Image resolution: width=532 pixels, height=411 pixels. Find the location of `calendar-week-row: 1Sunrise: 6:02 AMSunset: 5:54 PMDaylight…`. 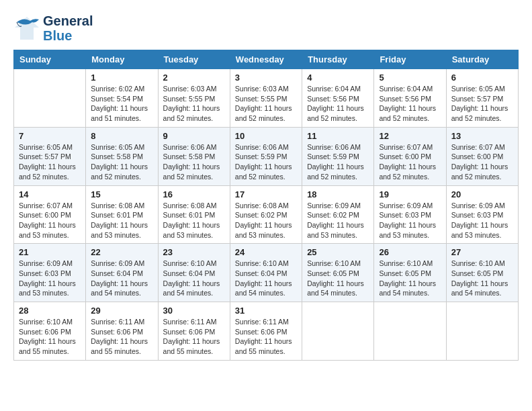

calendar-week-row: 1Sunrise: 6:02 AMSunset: 5:54 PMDaylight… is located at coordinates (266, 98).